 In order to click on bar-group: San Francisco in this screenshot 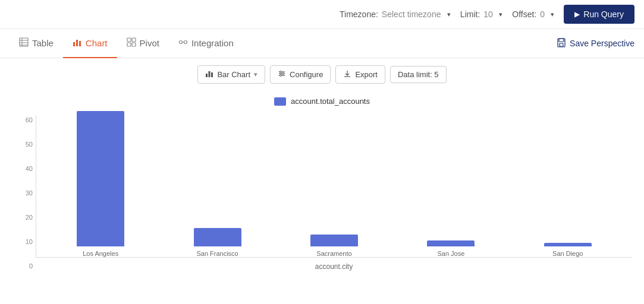, I will do `click(218, 242)`.